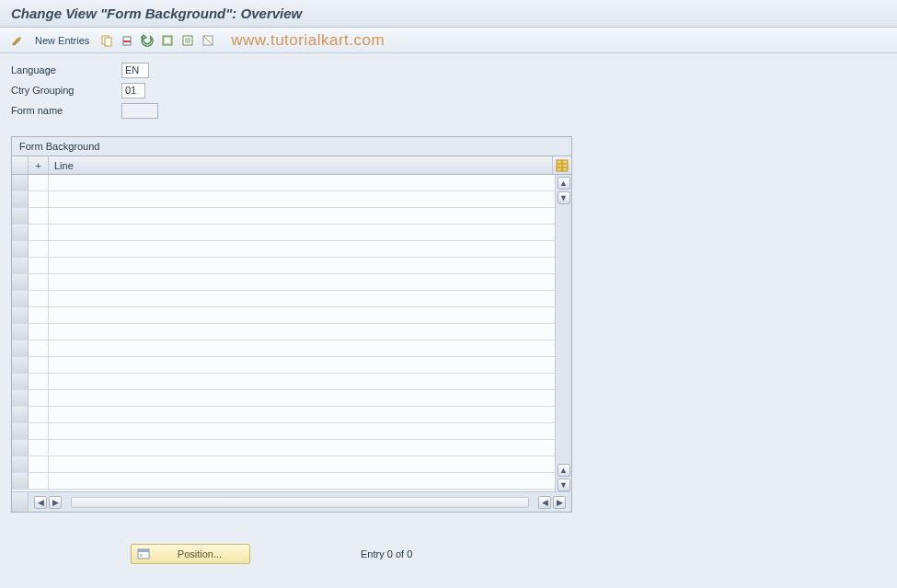  Describe the element at coordinates (190, 554) in the screenshot. I see `position-button: Position...` at that location.